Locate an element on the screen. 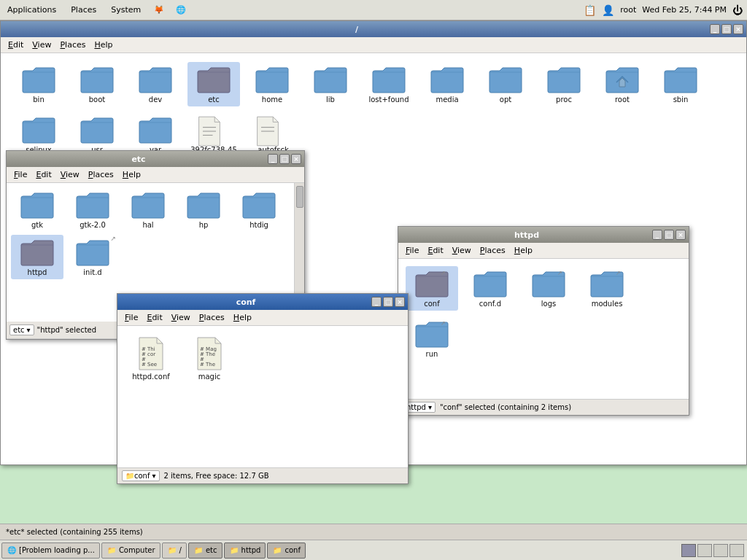 The height and width of the screenshot is (560, 747). conf-menu-file: File is located at coordinates (131, 318).